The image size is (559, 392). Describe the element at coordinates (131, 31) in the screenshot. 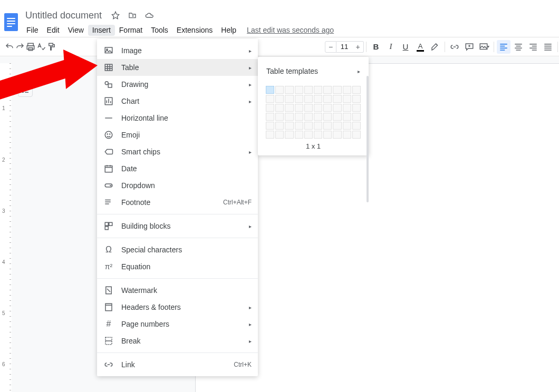

I see `menu-format: Format` at that location.